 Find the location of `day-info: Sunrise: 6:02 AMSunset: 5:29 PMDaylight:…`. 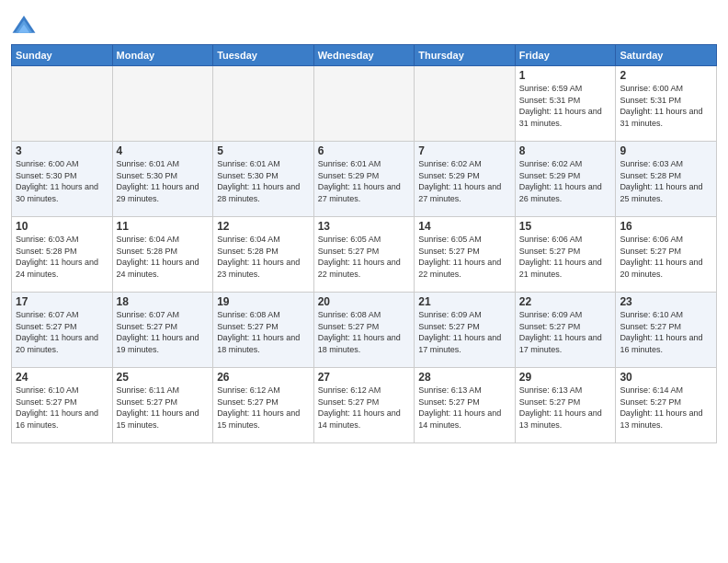

day-info: Sunrise: 6:02 AMSunset: 5:29 PMDaylight:… is located at coordinates (465, 181).